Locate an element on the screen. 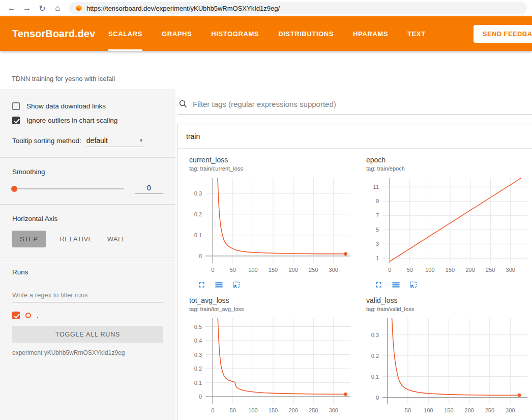 Image resolution: width=532 pixels, height=420 pixels. chart-title: tot_avg_loss is located at coordinates (273, 300).